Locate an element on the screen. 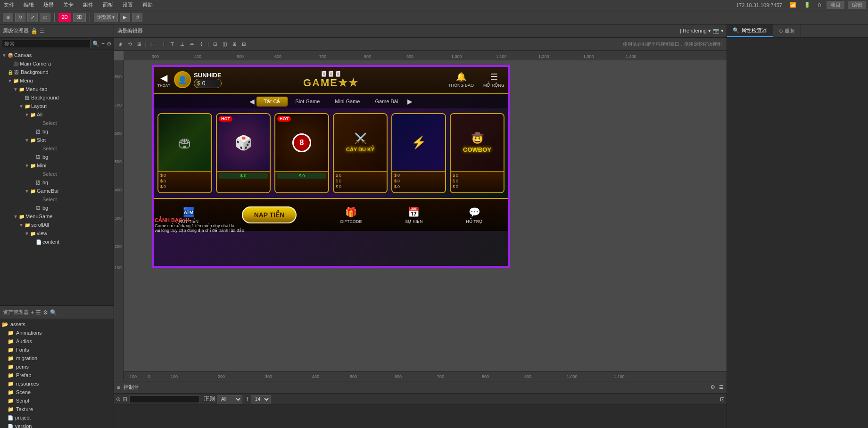 The image size is (868, 428). edit-btn: 编辑 is located at coordinates (857, 5).